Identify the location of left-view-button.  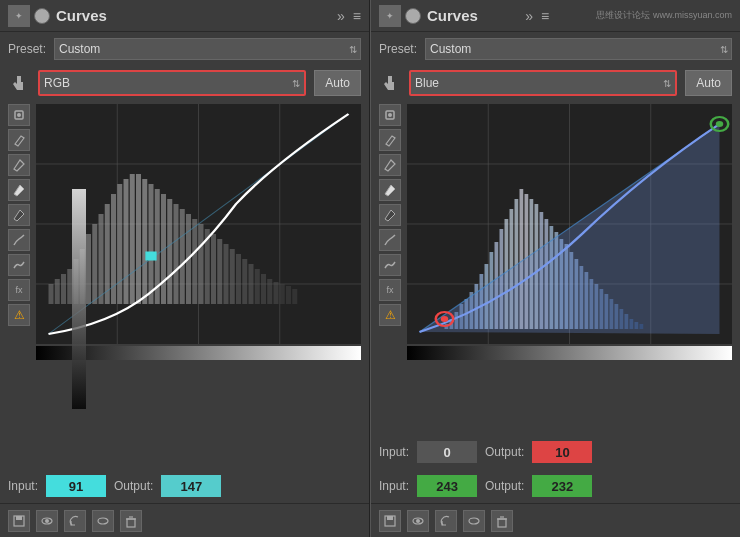
(103, 521).